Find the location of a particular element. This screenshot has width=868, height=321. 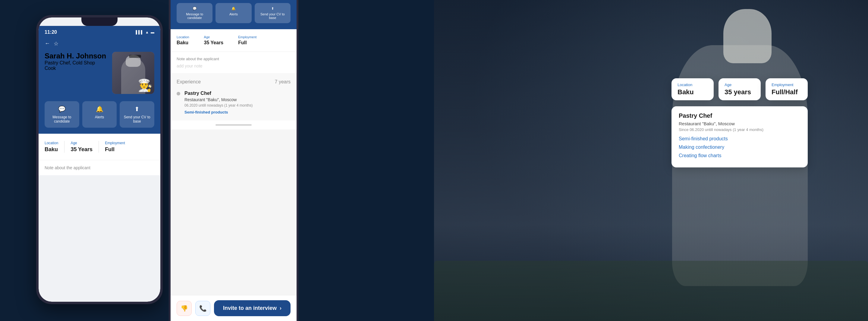

invite-arrow-icon: › is located at coordinates (280, 308).